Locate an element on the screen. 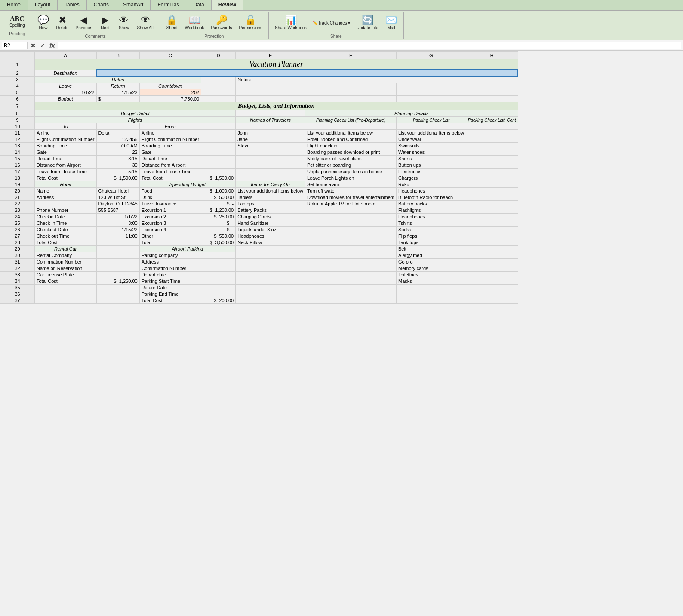  cell-F31 is located at coordinates (351, 262).